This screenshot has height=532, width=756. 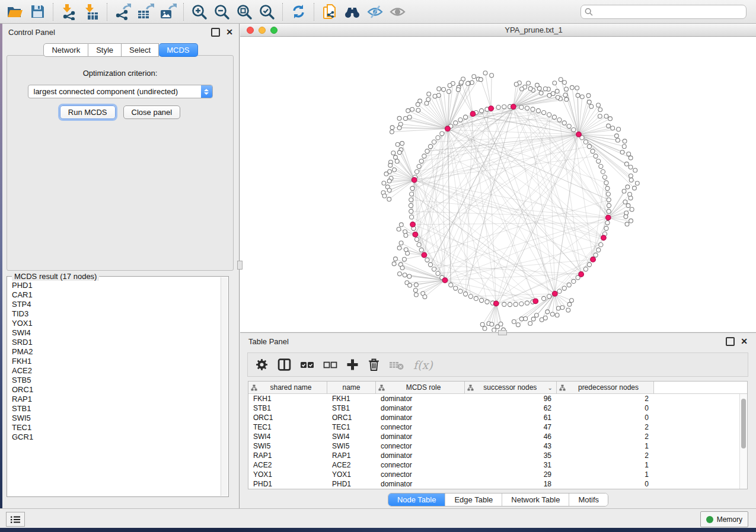 What do you see at coordinates (116, 418) in the screenshot?
I see `list-item: SWI5` at bounding box center [116, 418].